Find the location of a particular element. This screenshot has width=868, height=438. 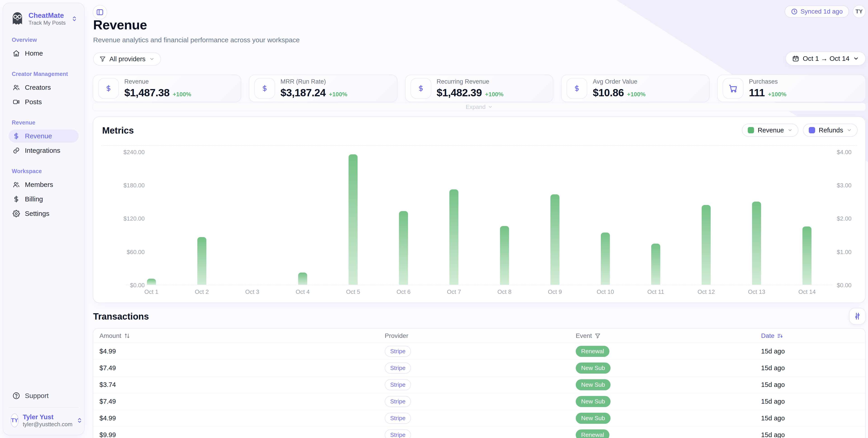

metrics-title: Metrics is located at coordinates (118, 130).